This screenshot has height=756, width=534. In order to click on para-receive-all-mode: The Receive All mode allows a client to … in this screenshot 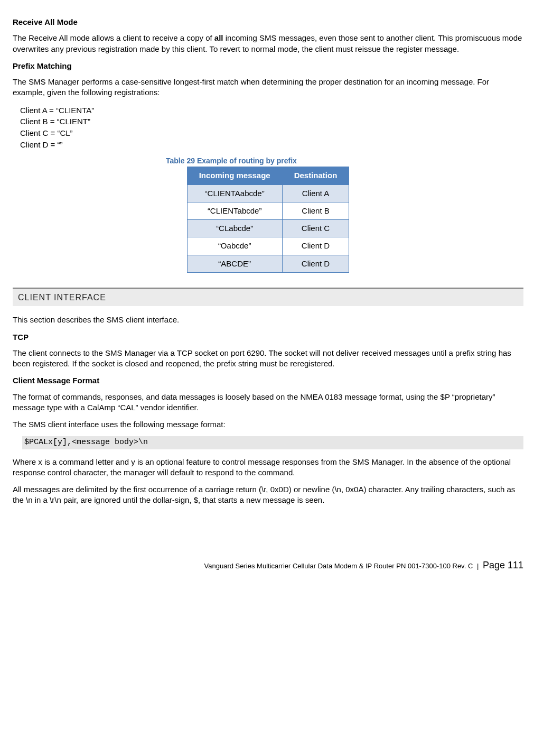, I will do `click(268, 43)`.